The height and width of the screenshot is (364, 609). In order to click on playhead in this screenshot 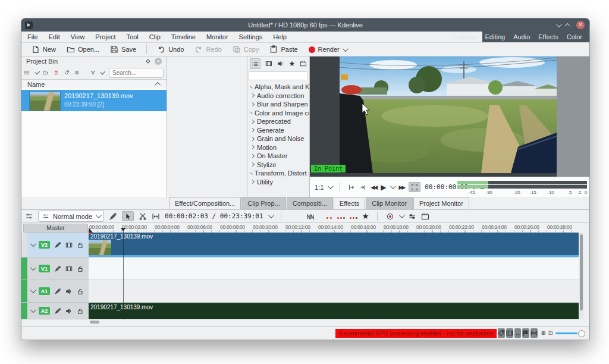, I will do `click(124, 274)`.